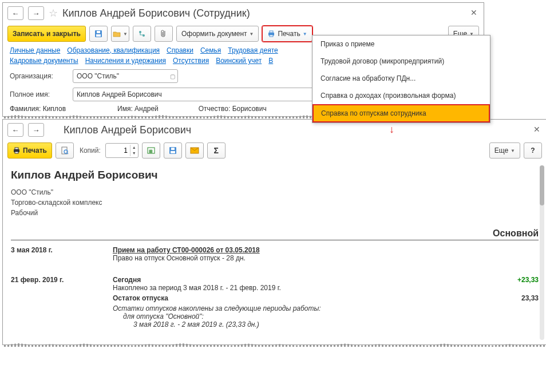 This screenshot has width=546, height=392. Describe the element at coordinates (180, 50) in the screenshot. I see `tab-references: Справки` at that location.